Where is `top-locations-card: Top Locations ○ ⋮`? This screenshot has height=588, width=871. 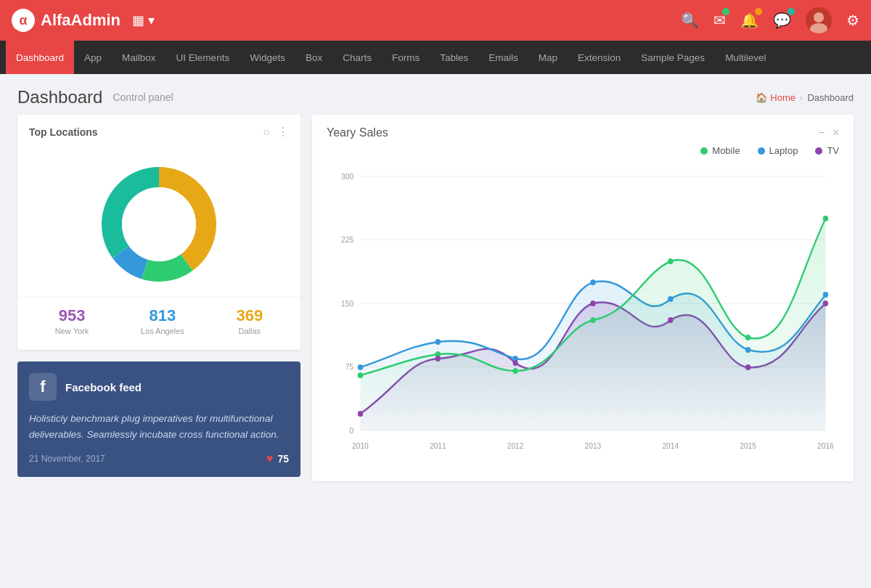 top-locations-card: Top Locations ○ ⋮ is located at coordinates (159, 232).